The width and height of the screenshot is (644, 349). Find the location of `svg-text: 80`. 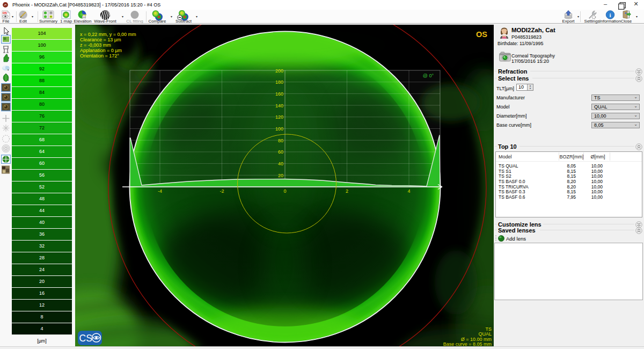

svg-text: 80 is located at coordinates (281, 141).